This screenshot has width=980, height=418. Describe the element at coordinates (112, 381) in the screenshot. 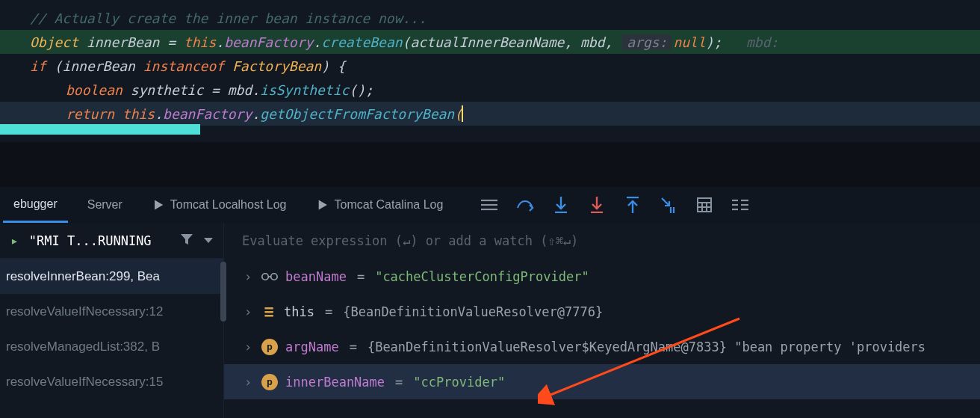

I see `stack-frame: resolveValueIfNecessary:15` at that location.